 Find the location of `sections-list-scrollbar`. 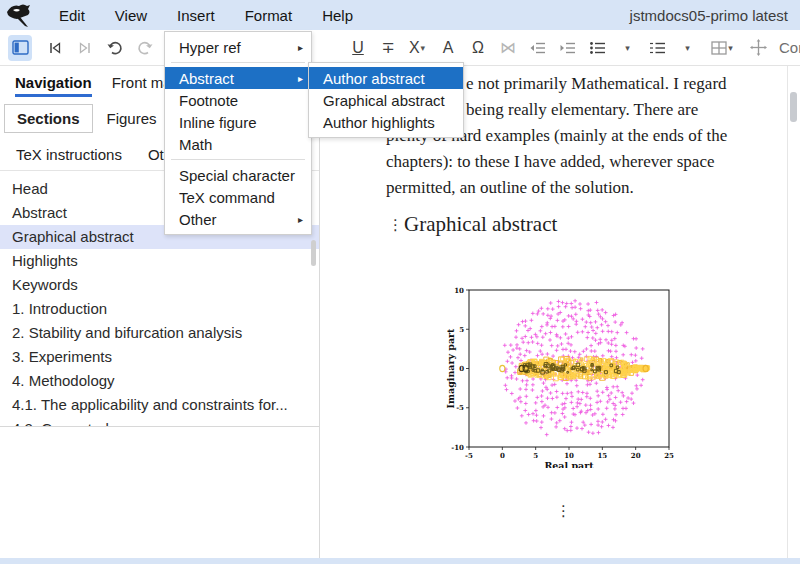

sections-list-scrollbar is located at coordinates (314, 253).